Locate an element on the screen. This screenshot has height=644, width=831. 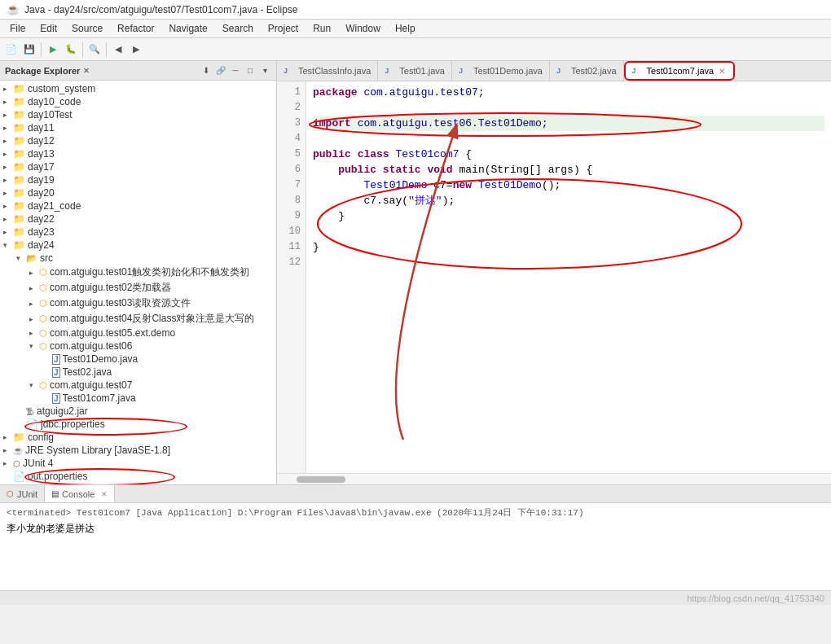
tree-label: day21_code is located at coordinates (54, 206).